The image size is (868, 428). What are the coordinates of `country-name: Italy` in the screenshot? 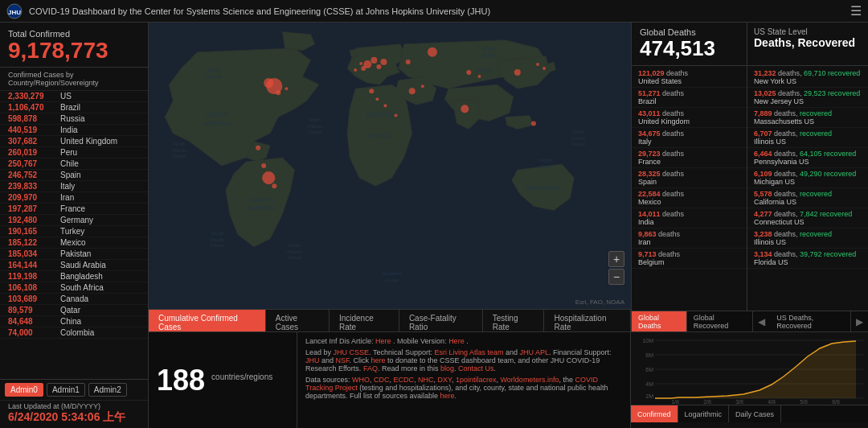 It's located at (68, 187).